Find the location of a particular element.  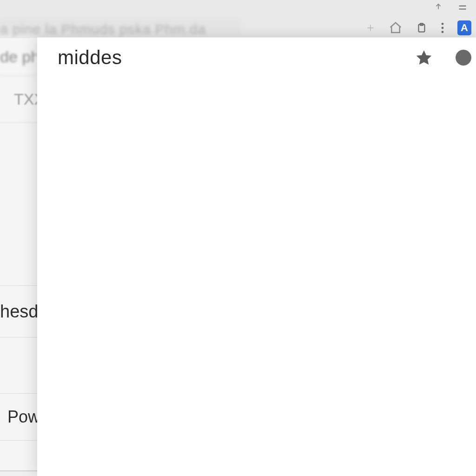

share-icon is located at coordinates (438, 8).